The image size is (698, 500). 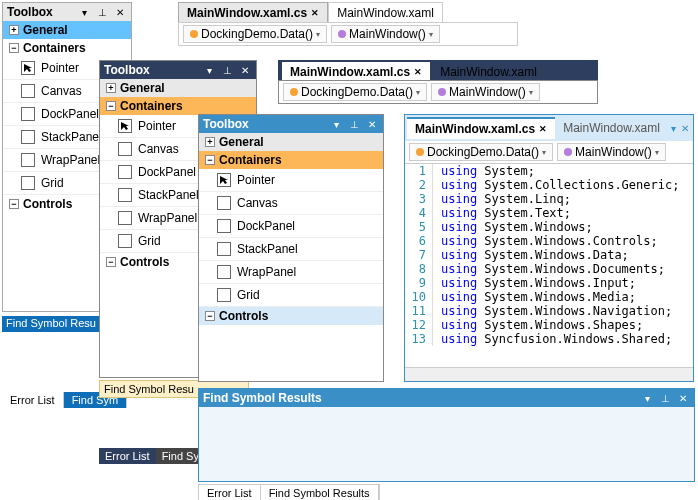 What do you see at coordinates (291, 250) in the screenshot?
I see `tool-item: StackPanel` at bounding box center [291, 250].